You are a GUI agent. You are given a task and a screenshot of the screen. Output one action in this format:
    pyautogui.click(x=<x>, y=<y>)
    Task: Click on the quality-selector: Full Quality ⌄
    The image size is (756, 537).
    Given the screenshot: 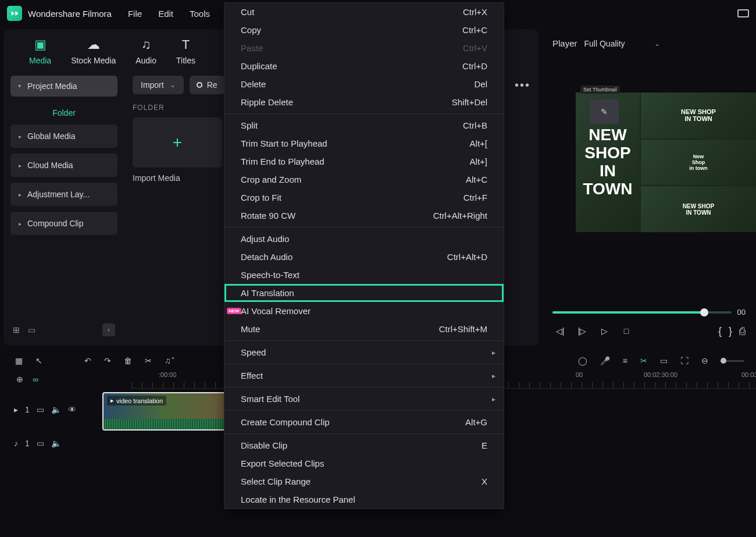 What is the action you would take?
    pyautogui.click(x=622, y=44)
    